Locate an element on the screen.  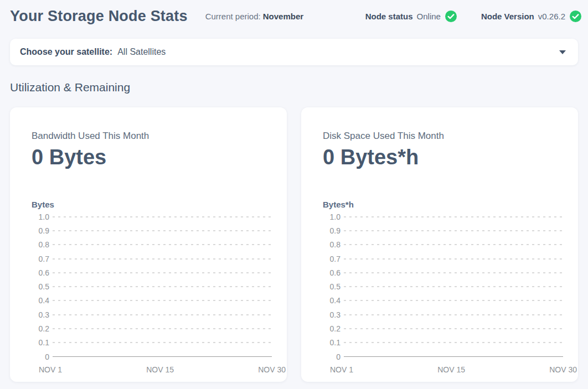
page-title: Your Storage Node Stats is located at coordinates (99, 17).